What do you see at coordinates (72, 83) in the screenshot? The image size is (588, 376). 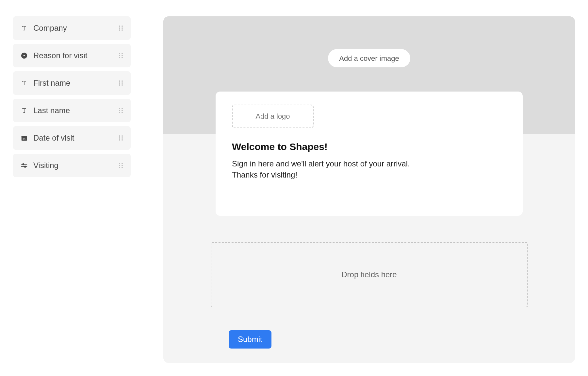 I see `field-item-first-name: First name` at bounding box center [72, 83].